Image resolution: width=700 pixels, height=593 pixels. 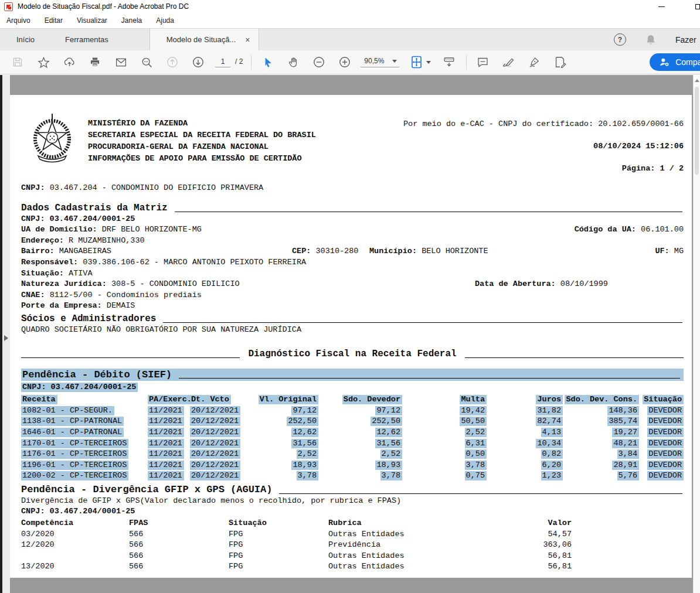 I want to click on notifications-bell-icon, so click(x=651, y=40).